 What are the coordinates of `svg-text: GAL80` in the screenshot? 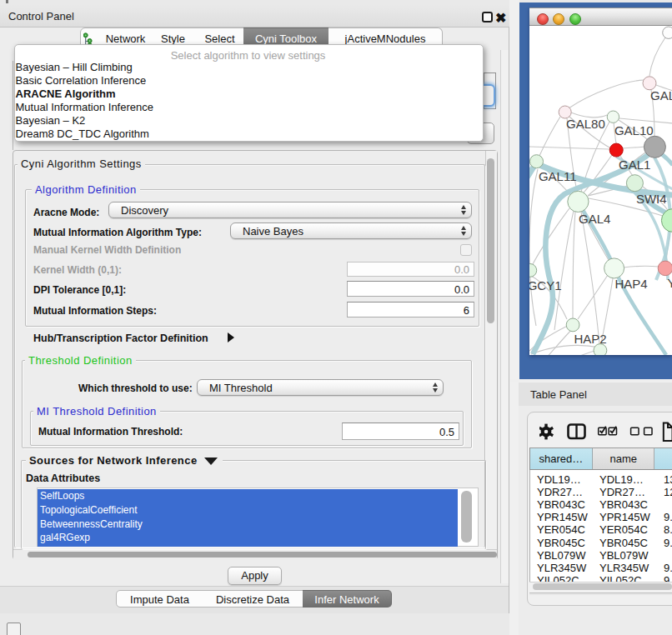 It's located at (585, 123).